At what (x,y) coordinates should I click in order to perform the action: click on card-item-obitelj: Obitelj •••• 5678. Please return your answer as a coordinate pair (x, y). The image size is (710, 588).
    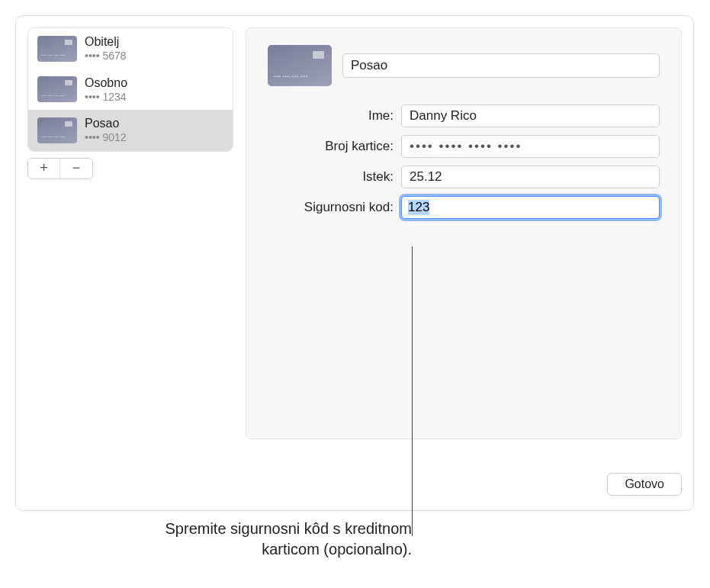
    Looking at the image, I should click on (130, 49).